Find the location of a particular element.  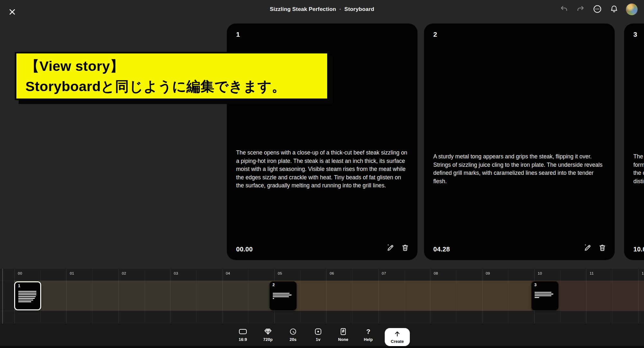

timeline-clip-2: 2 is located at coordinates (283, 296).